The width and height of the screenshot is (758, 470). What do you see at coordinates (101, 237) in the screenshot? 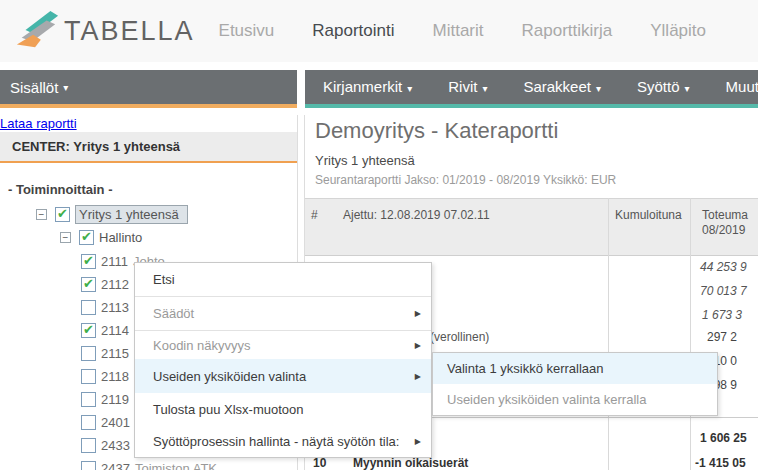
I see `tree-node-hallinto: − ✔ Hallinto` at bounding box center [101, 237].